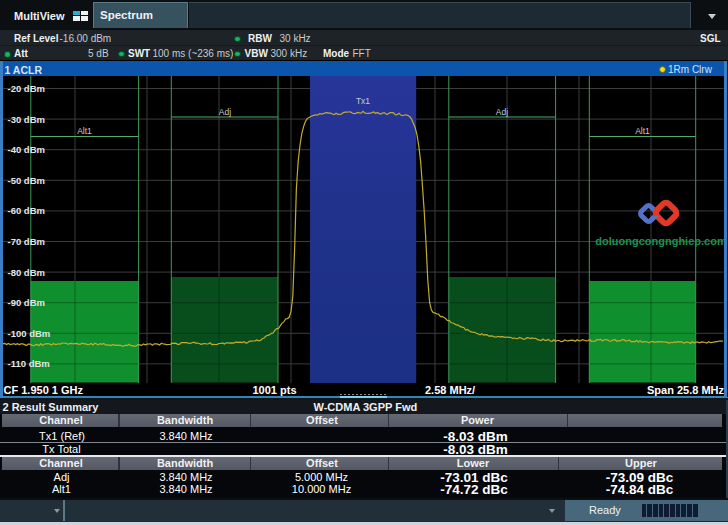  What do you see at coordinates (30, 334) in the screenshot?
I see `svg-text: -100 dBm` at bounding box center [30, 334].